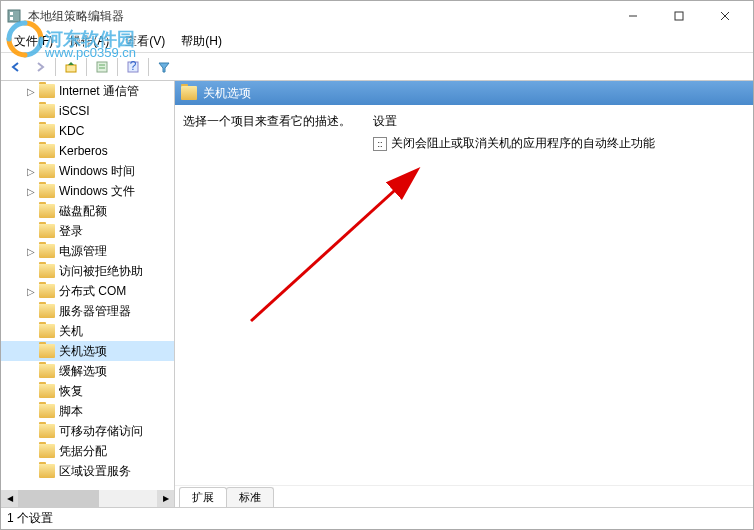 Image resolution: width=754 pixels, height=530 pixels. I want to click on tree-item-label: 缓解选项, so click(83, 372).